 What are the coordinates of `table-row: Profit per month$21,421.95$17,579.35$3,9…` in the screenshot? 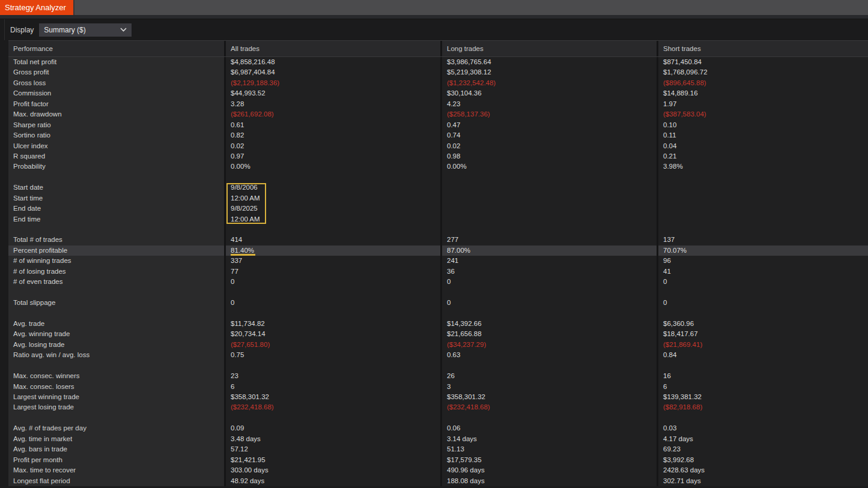 It's located at (439, 460).